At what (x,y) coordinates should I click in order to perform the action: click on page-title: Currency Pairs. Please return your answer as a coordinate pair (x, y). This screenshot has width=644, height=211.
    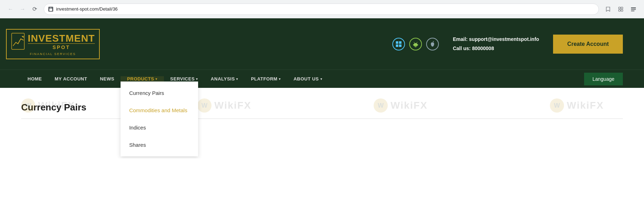
    Looking at the image, I should click on (322, 107).